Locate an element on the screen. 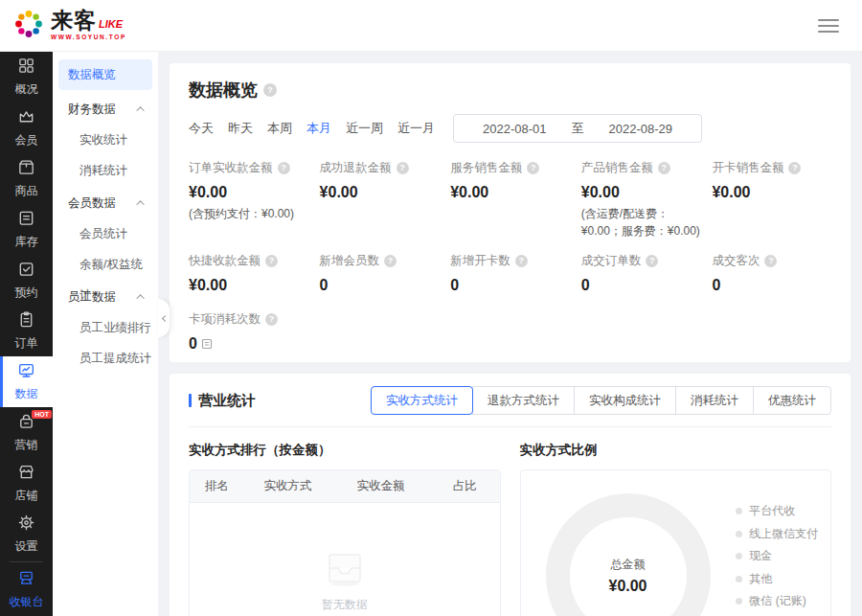 The height and width of the screenshot is (616, 862). filter-today: 今天 is located at coordinates (201, 128).